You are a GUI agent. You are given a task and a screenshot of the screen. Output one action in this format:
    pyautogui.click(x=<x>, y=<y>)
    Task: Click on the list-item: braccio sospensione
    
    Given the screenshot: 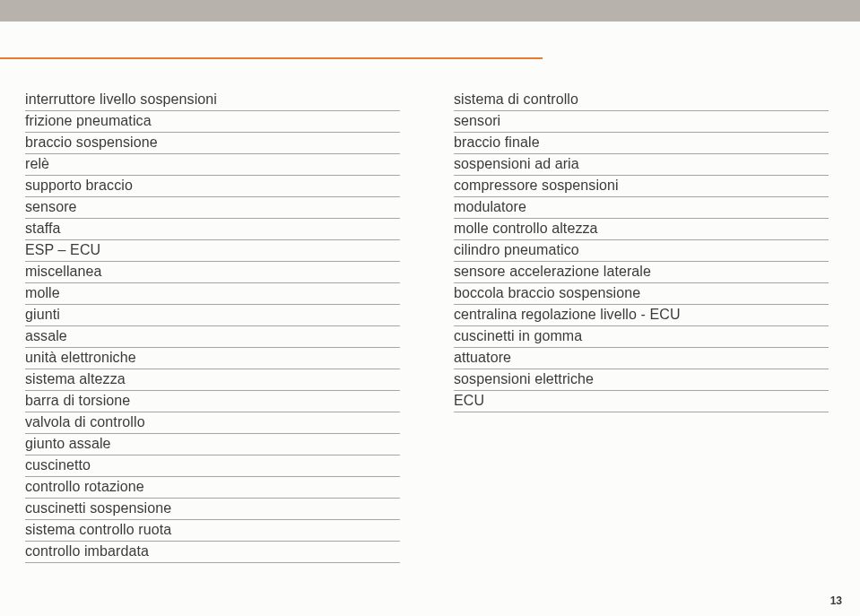 What is the action you would take?
    pyautogui.click(x=213, y=143)
    